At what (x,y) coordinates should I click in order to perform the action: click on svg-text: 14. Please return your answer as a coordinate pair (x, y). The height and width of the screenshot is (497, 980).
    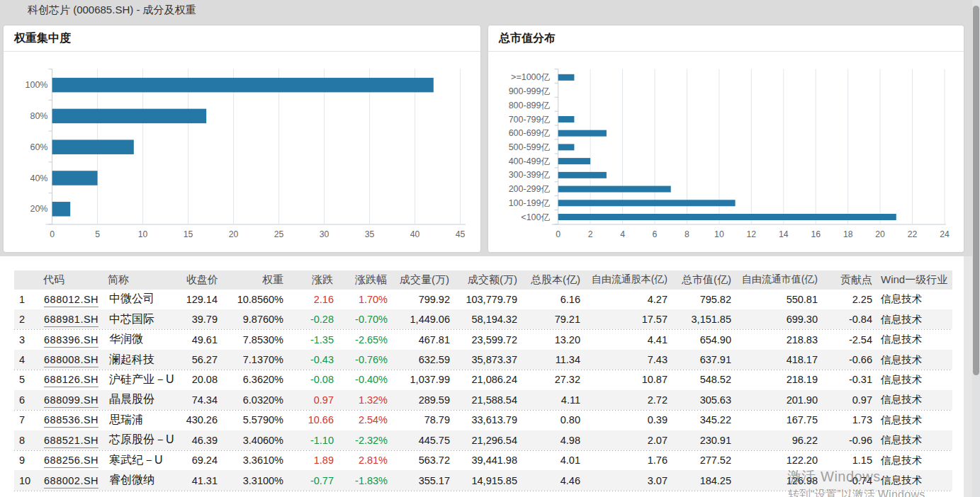
    Looking at the image, I should click on (784, 234).